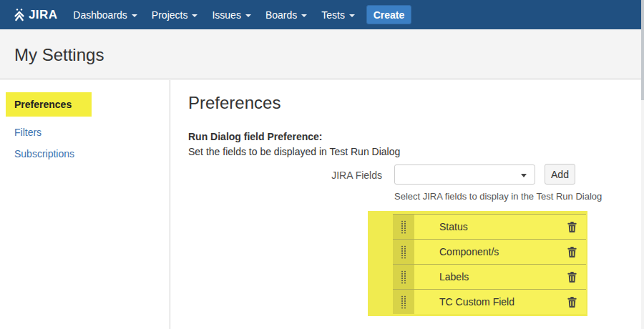  What do you see at coordinates (560, 175) in the screenshot?
I see `add-button: Add` at bounding box center [560, 175].